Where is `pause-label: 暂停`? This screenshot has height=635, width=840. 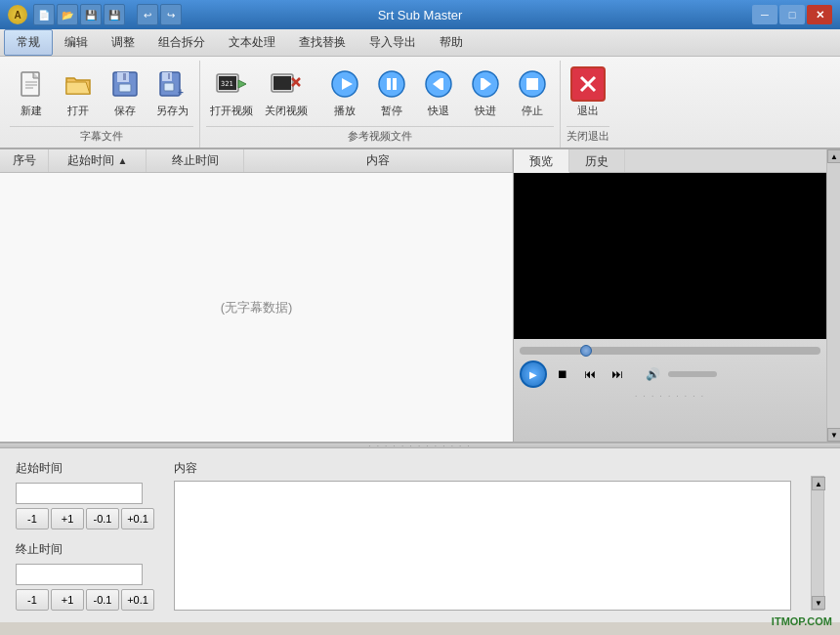 pause-label: 暂停 is located at coordinates (392, 111).